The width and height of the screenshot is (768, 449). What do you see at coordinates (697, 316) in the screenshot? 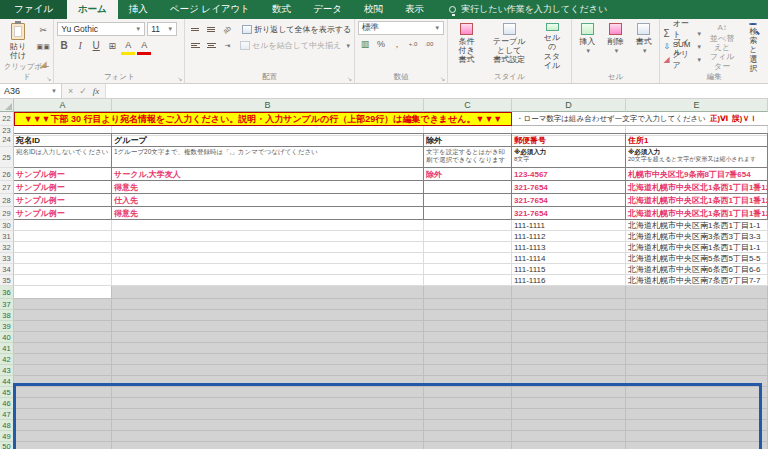
I see `cell-E38` at bounding box center [697, 316].